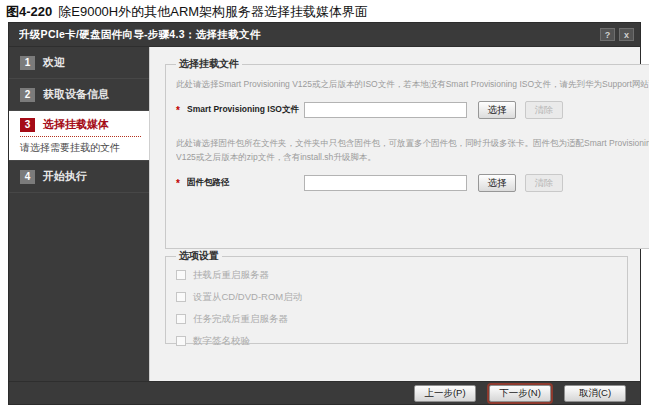 The width and height of the screenshot is (649, 407). What do you see at coordinates (80, 136) in the screenshot?
I see `dotted-divider` at bounding box center [80, 136].